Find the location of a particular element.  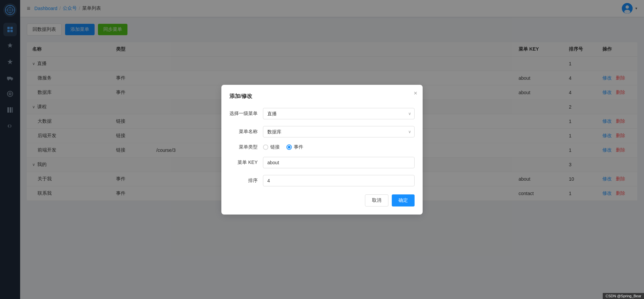

menu-type-label: 菜单类型 is located at coordinates (246, 147).